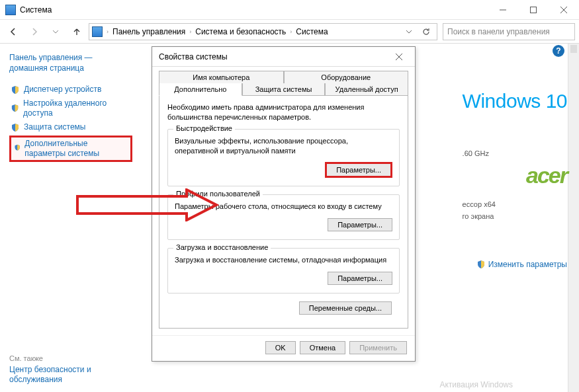  Describe the element at coordinates (54, 127) in the screenshot. I see `sidebar-item-label: Защита системы` at that location.